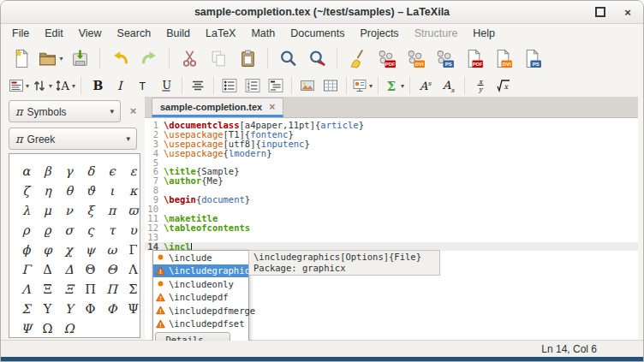 The height and width of the screenshot is (362, 644). Describe the element at coordinates (69, 250) in the screenshot. I see `greek-symbol: χ` at that location.